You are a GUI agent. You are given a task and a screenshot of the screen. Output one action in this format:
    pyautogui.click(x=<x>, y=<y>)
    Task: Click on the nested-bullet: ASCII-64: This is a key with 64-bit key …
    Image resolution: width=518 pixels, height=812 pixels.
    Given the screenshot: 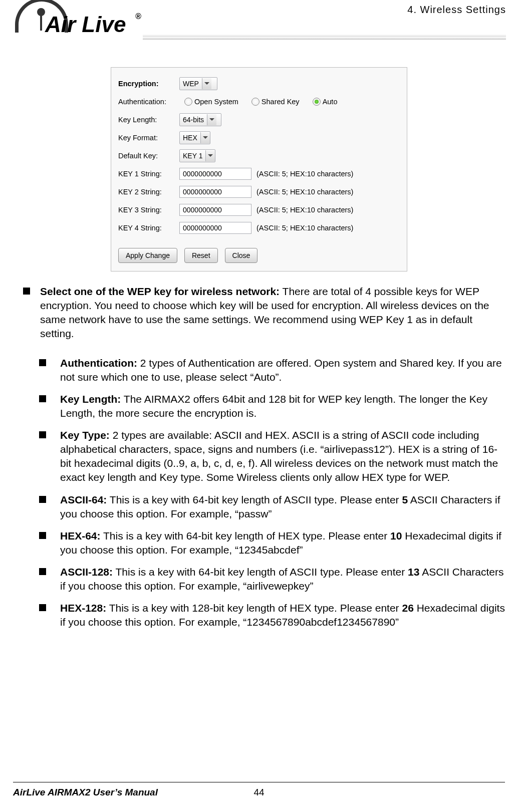 What is the action you would take?
    pyautogui.click(x=269, y=507)
    